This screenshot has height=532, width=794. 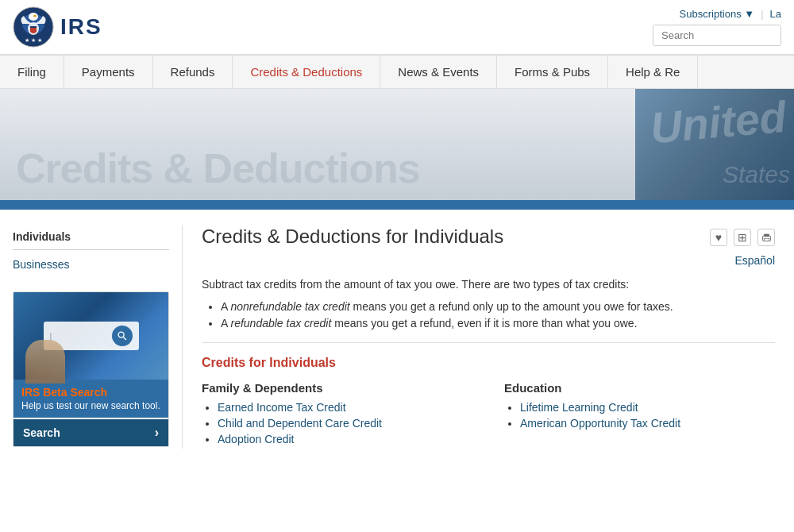 I want to click on nav-item-news-events: News & Events, so click(x=438, y=71).